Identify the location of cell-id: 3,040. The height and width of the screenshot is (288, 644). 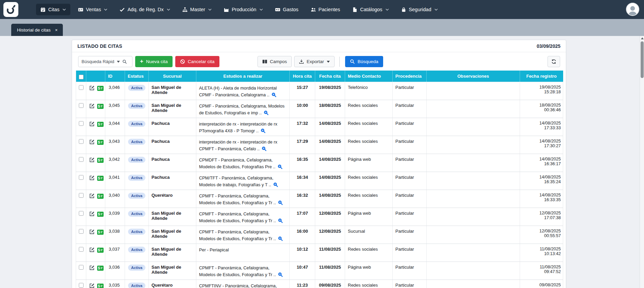
(115, 199).